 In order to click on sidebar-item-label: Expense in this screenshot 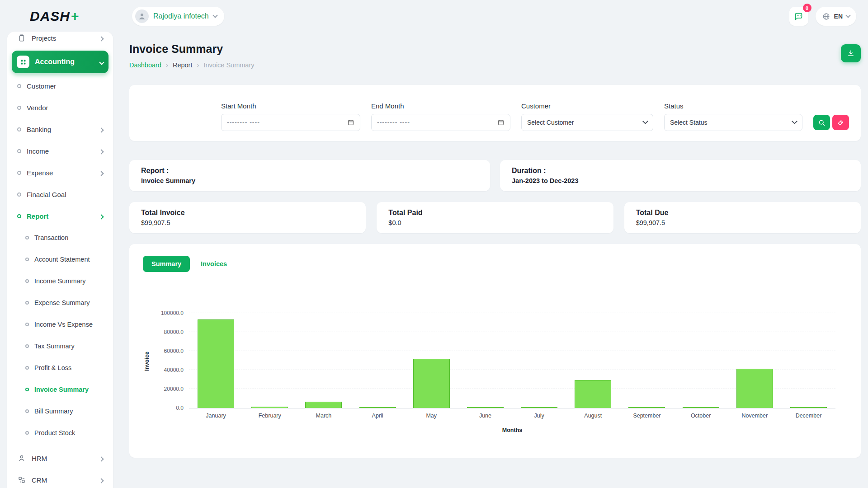, I will do `click(40, 173)`.